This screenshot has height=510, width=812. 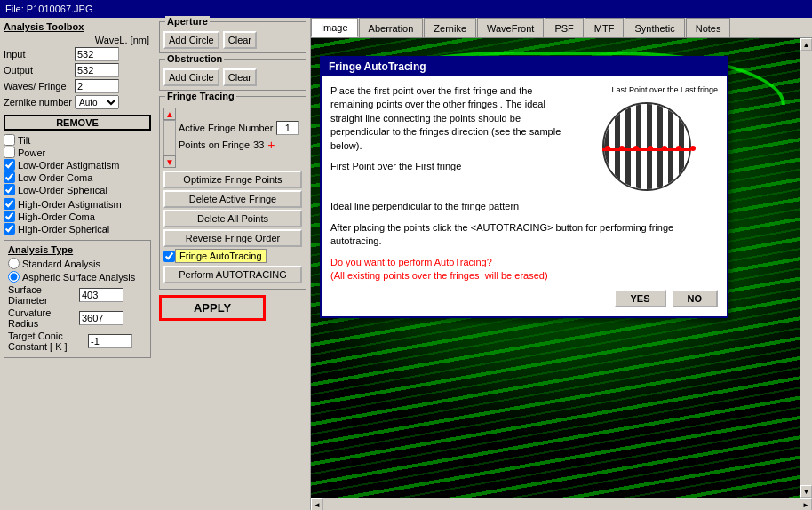 What do you see at coordinates (9, 140) in the screenshot?
I see `tilt-checkbox` at bounding box center [9, 140].